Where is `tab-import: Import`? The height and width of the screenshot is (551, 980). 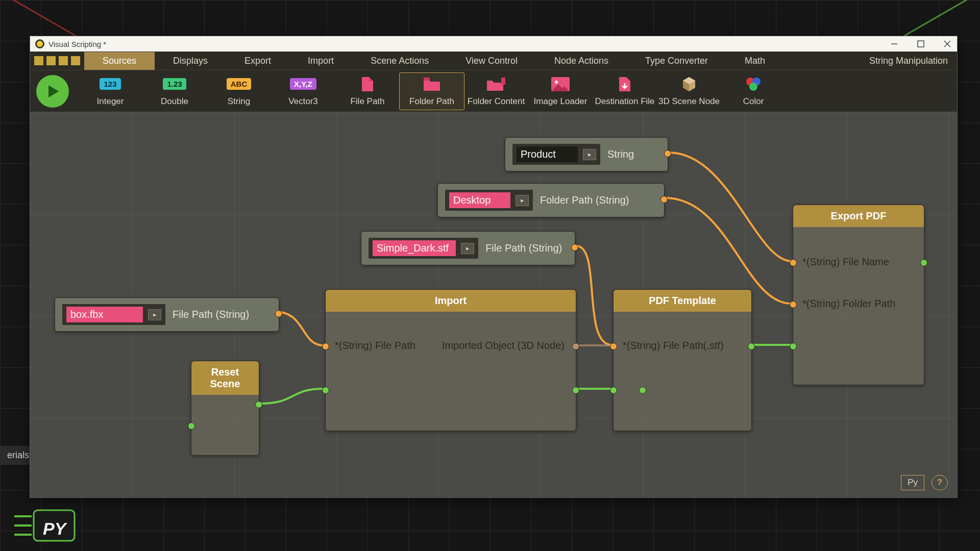 tab-import: Import is located at coordinates (321, 61).